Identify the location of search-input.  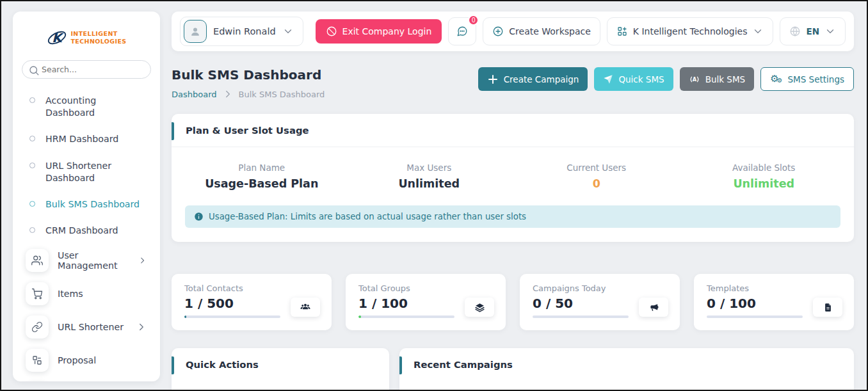
(86, 69).